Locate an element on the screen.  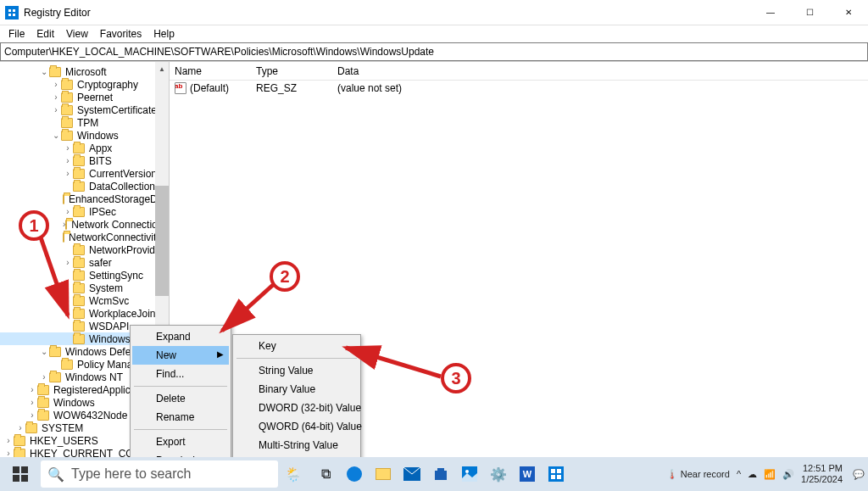
tree-item-workplacejoin: WorkplaceJoin is located at coordinates (85, 314).